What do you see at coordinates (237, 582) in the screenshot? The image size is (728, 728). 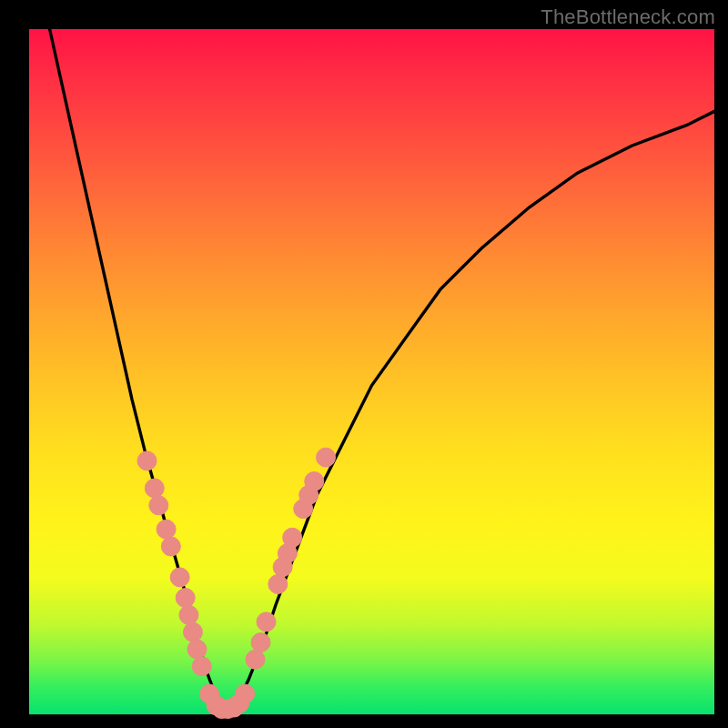 I see `curve-markers` at bounding box center [237, 582].